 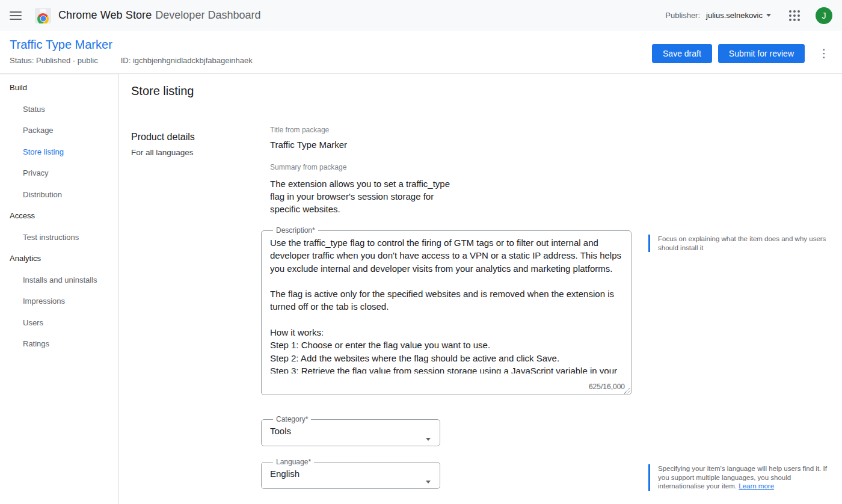 What do you see at coordinates (682, 54) in the screenshot?
I see `save-draft-button: Save draft` at bounding box center [682, 54].